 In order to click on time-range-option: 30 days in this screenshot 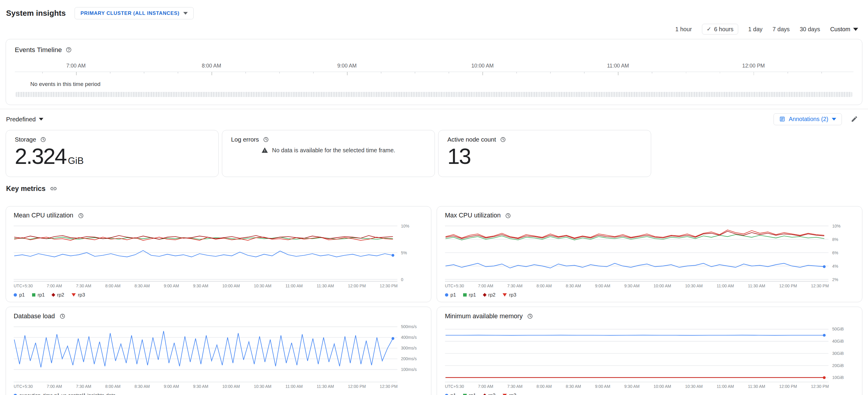, I will do `click(810, 29)`.